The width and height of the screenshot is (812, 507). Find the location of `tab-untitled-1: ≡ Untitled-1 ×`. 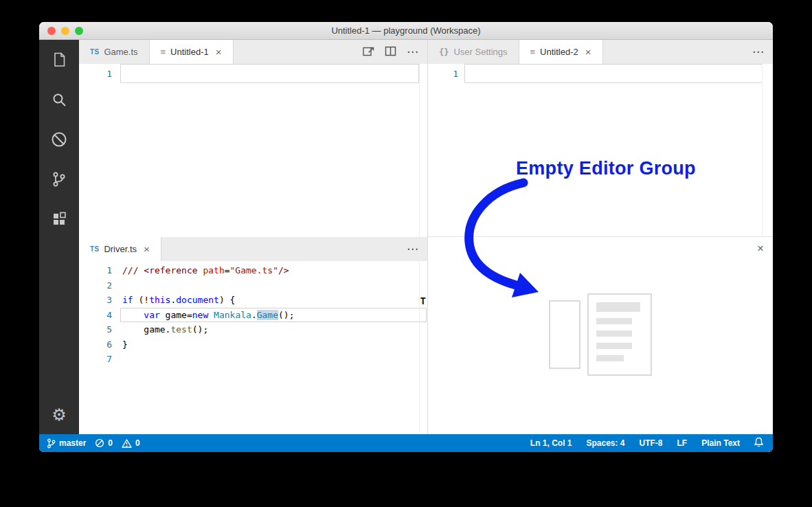

tab-untitled-1: ≡ Untitled-1 × is located at coordinates (192, 52).